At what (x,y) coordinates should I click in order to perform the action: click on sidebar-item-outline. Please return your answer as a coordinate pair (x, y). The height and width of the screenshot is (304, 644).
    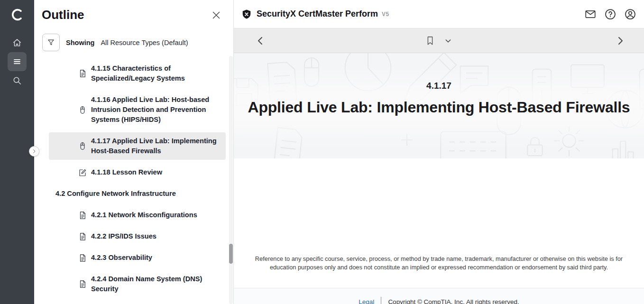
    Looking at the image, I should click on (17, 62).